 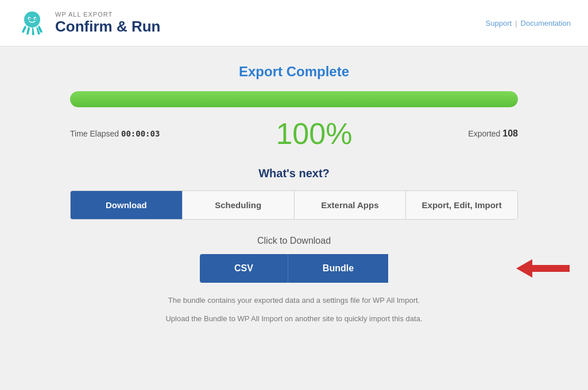 What do you see at coordinates (294, 23) in the screenshot?
I see `header: WP ALL EXPORT Confirm & Run Support | Do…` at bounding box center [294, 23].